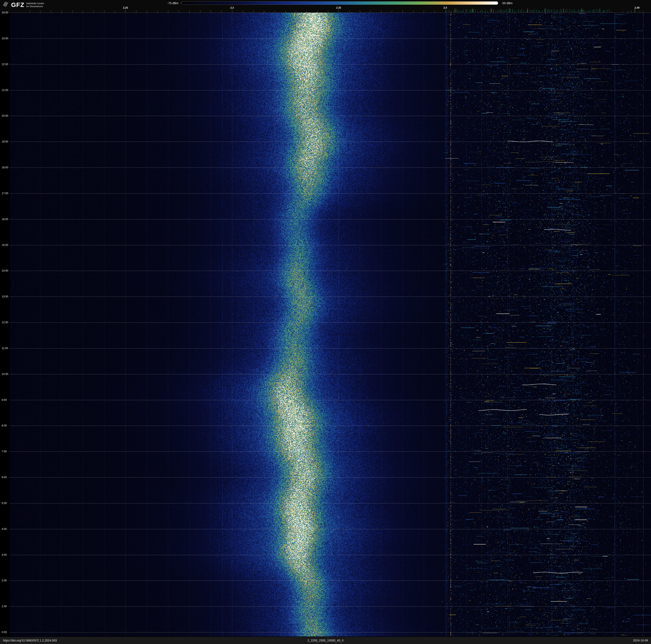  I want to click on time-axis-label: 18:00, so click(5, 167).